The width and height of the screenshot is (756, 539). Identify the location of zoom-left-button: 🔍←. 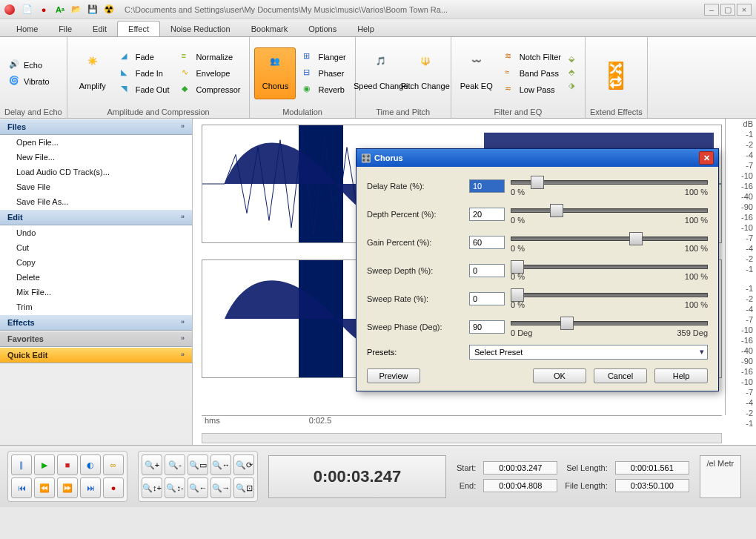
(198, 488).